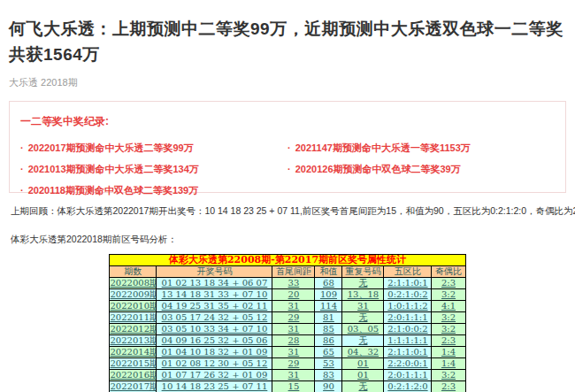 The height and width of the screenshot is (392, 575). I want to click on record-list-right: 2021147期预测命中大乐透一等奖1153万2020126期预测命中双色球二等…, so click(421, 169).